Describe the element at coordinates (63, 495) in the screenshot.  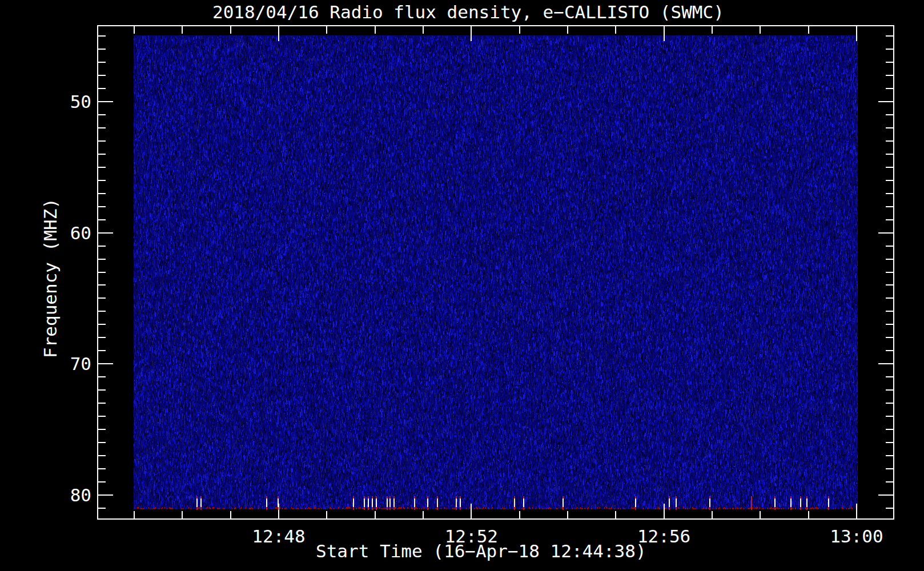
I see `y-tick-label: 80` at that location.